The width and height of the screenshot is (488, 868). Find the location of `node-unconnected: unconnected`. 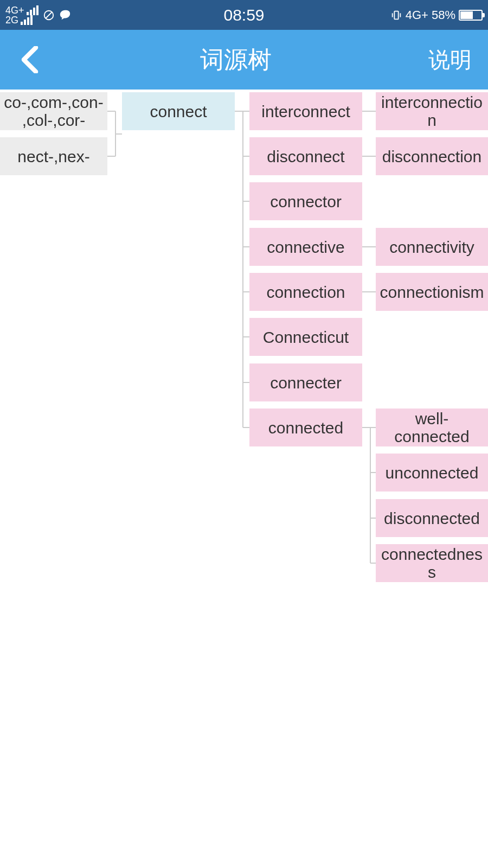

node-unconnected: unconnected is located at coordinates (432, 473).